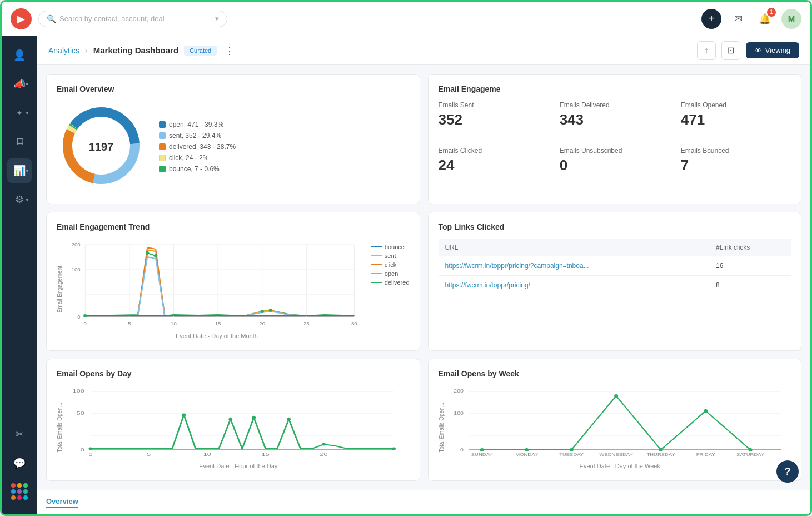  I want to click on table-row: https://fwcrm.in/toppr/pricing/?campaign…, so click(615, 266).